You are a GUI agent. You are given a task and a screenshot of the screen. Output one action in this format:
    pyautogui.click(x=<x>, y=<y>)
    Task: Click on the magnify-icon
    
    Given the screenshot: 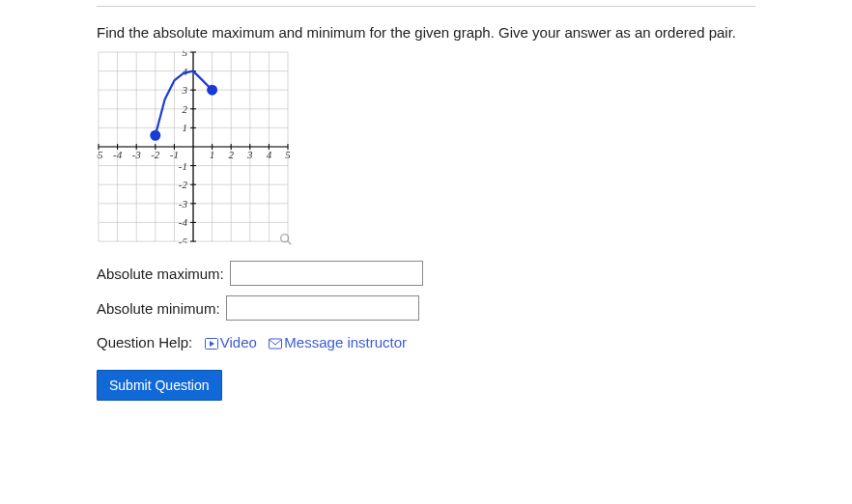 What is the action you would take?
    pyautogui.click(x=286, y=239)
    